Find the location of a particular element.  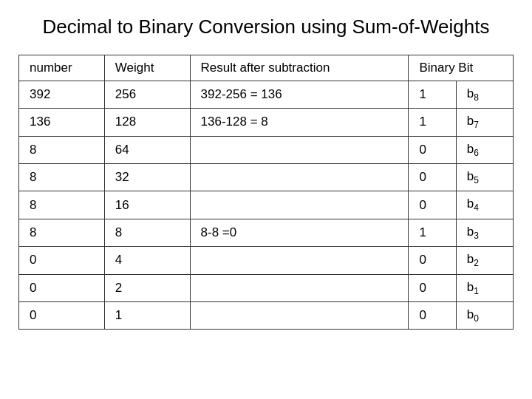

table-row: 888-8 =01b3 is located at coordinates (266, 232).